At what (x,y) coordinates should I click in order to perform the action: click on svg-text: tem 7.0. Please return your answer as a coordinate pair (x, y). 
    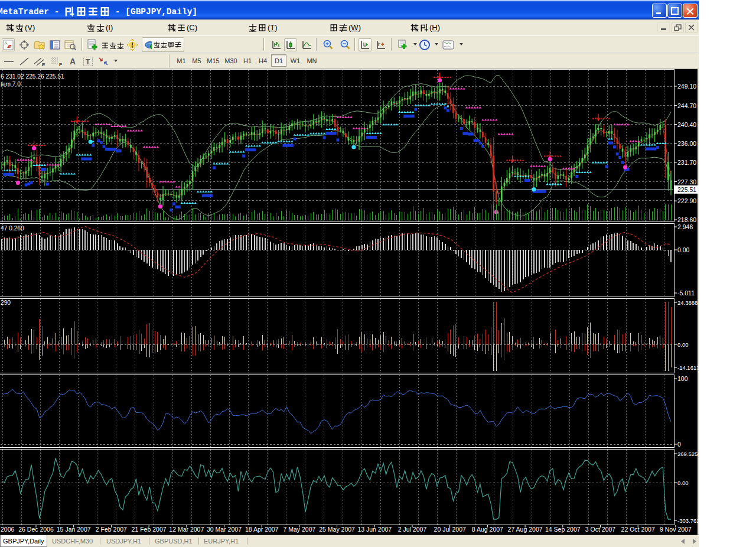
    Looking at the image, I should click on (11, 84).